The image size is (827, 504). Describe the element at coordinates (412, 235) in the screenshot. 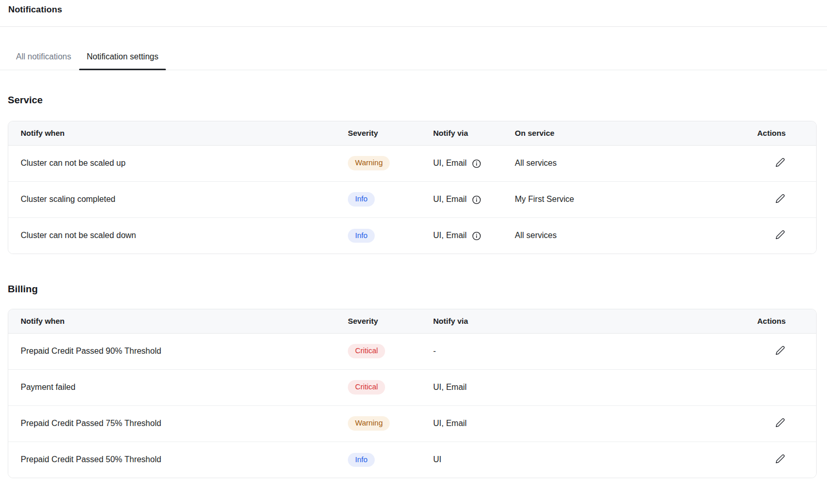

I see `table-row: Cluster can not be scaled downInfoUI, Em…` at that location.